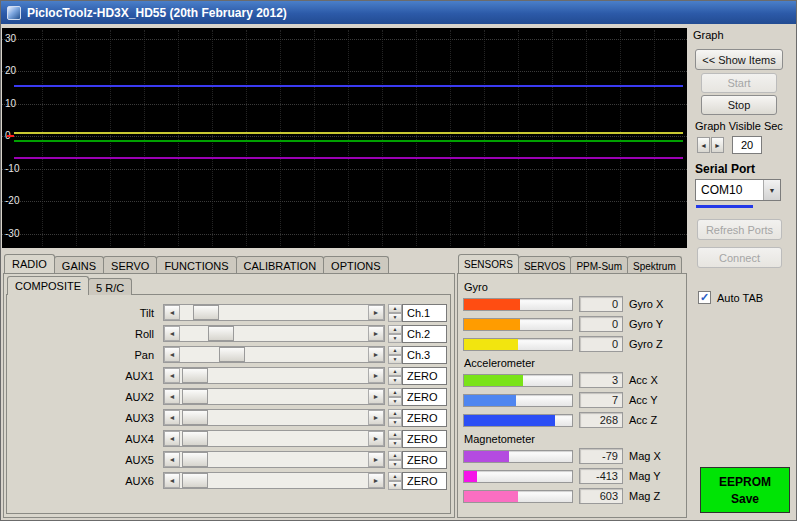  Describe the element at coordinates (424, 313) in the screenshot. I see `channel-value-box-tilt: Ch.1` at that location.